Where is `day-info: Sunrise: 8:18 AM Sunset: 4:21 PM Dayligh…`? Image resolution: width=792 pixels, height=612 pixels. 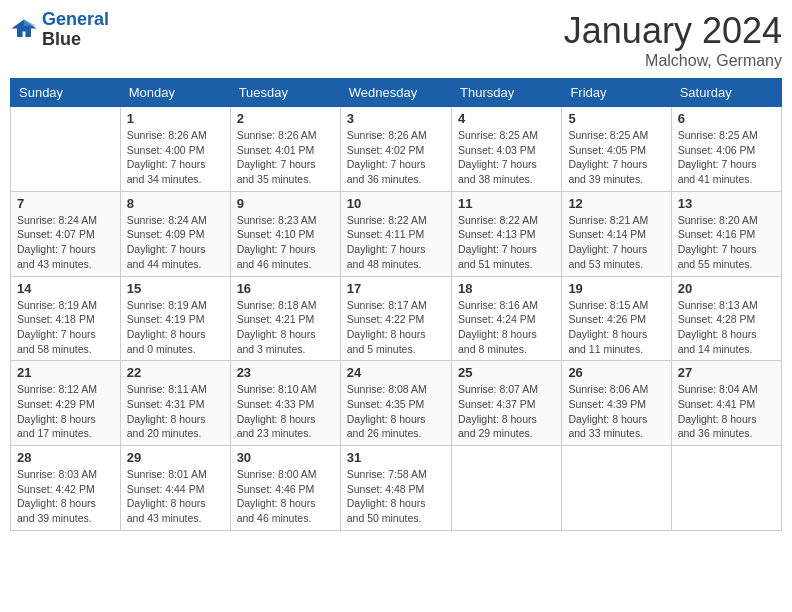
day-info: Sunrise: 8:18 AM Sunset: 4:21 PM Dayligh… is located at coordinates (286, 328).